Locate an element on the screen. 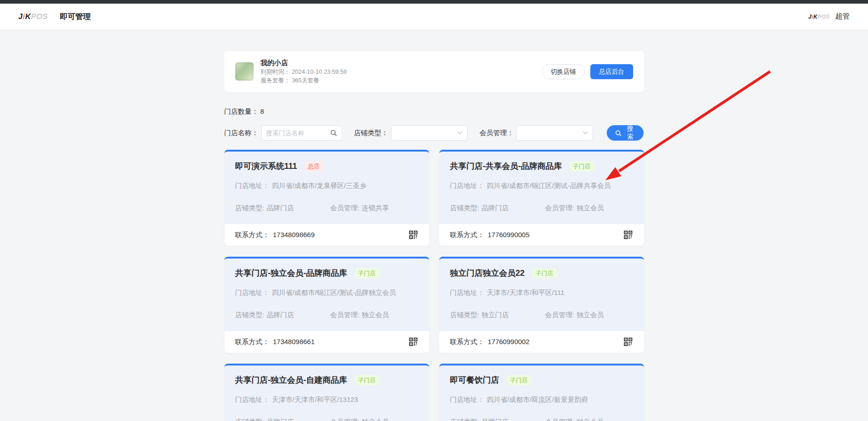 The width and height of the screenshot is (868, 421). store-address: 门店地址：四川省/成都市/双流区/新景景韵府 is located at coordinates (542, 400).